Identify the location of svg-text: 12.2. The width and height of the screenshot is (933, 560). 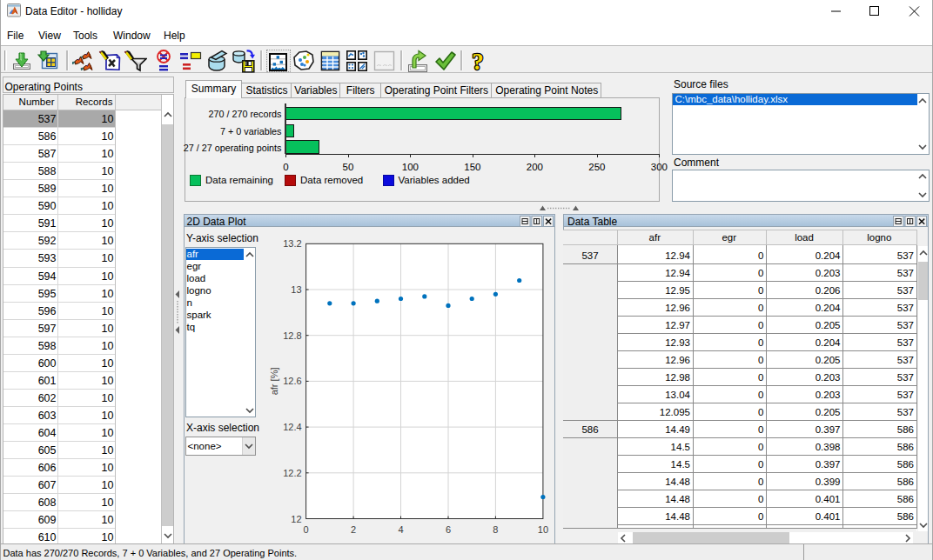
(292, 473).